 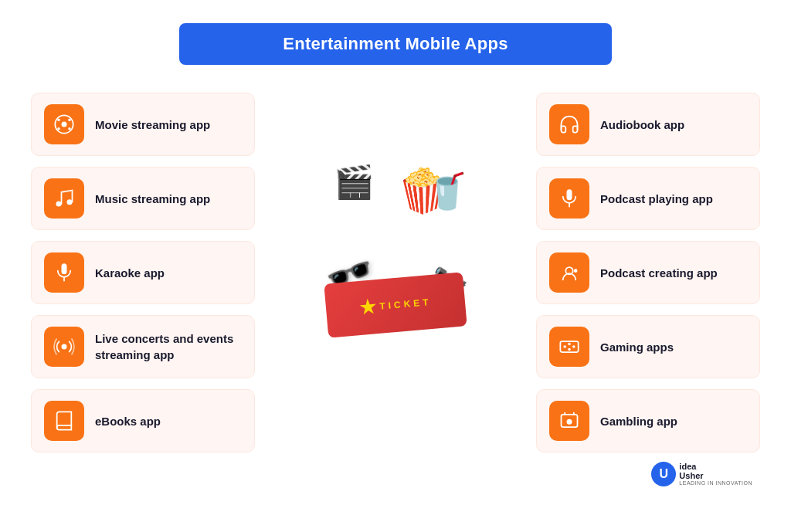 I want to click on card-label-podcast-creating: Podcast creating app, so click(x=659, y=273).